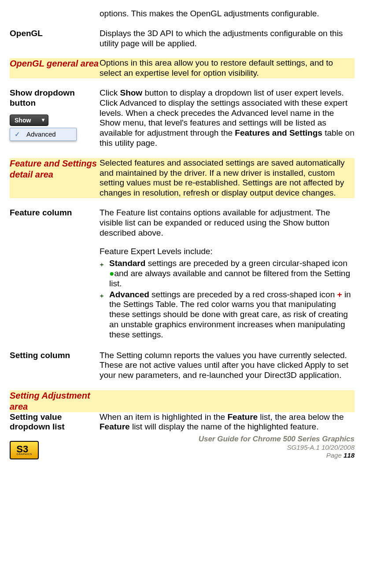 This screenshot has height=588, width=366. I want to click on general-area-text: Options in this area allow you to restor…, so click(216, 68).